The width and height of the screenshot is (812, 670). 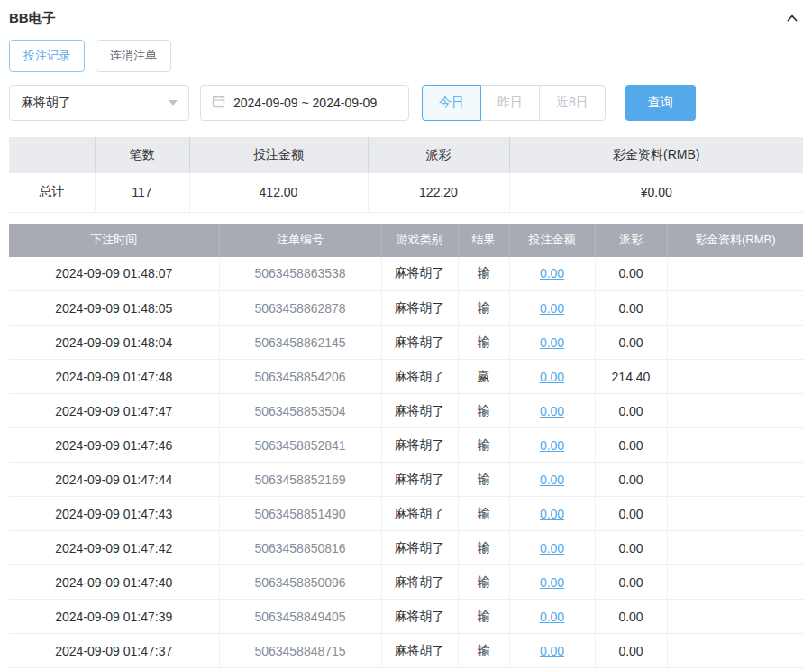 What do you see at coordinates (406, 548) in the screenshot?
I see `table-row: 2024-09-09 01:47:42 5063458850816 麻将胡了 输…` at bounding box center [406, 548].